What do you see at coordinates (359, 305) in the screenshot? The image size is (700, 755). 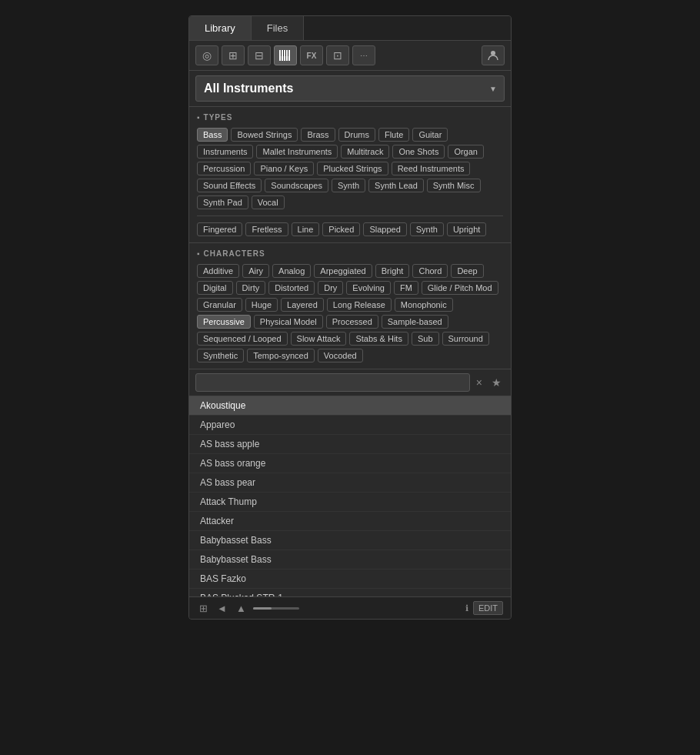 I see `tag-long-release: Long Release` at bounding box center [359, 305].